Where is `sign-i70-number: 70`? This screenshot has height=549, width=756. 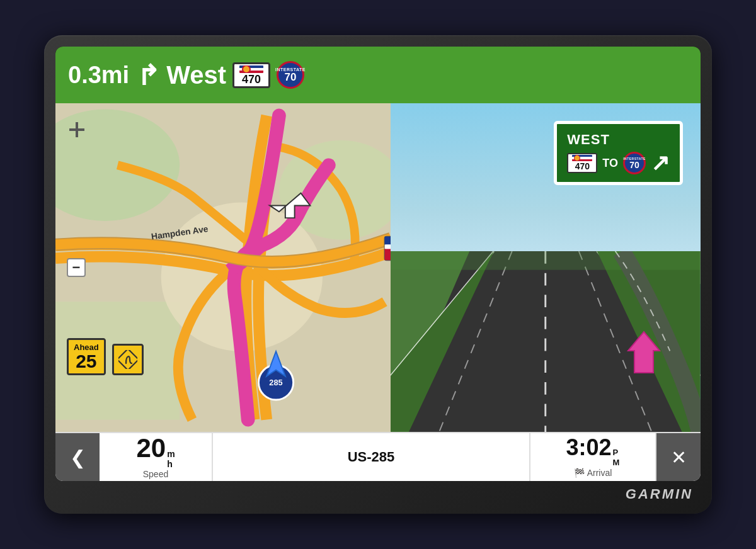
sign-i70-number: 70 is located at coordinates (634, 165).